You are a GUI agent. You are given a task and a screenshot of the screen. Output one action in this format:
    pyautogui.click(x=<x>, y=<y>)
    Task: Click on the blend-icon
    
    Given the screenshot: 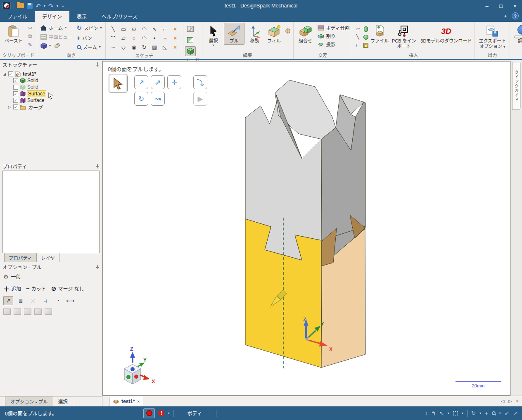 What is the action you would take?
    pyautogui.click(x=288, y=31)
    